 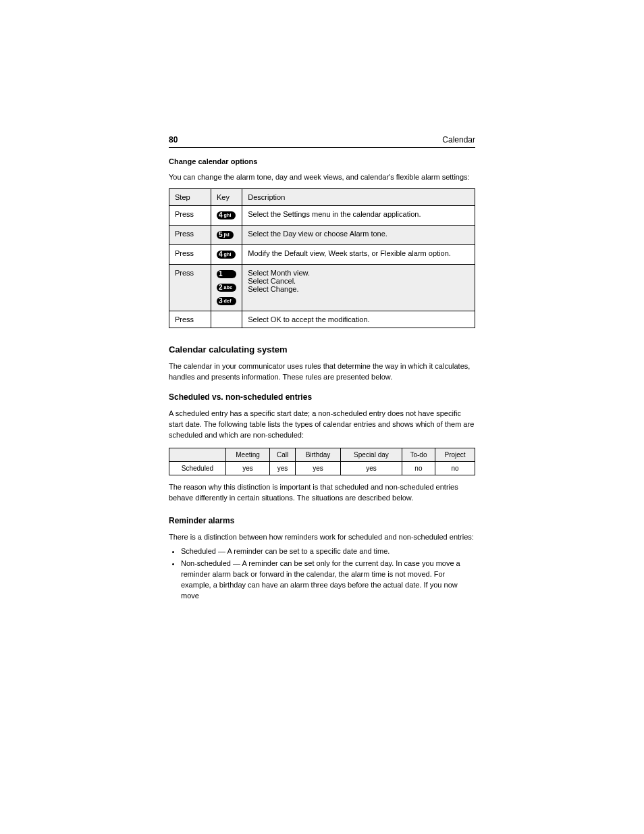 I want to click on menu-desc: Select the Settings menu in the calendar…, so click(x=359, y=215).